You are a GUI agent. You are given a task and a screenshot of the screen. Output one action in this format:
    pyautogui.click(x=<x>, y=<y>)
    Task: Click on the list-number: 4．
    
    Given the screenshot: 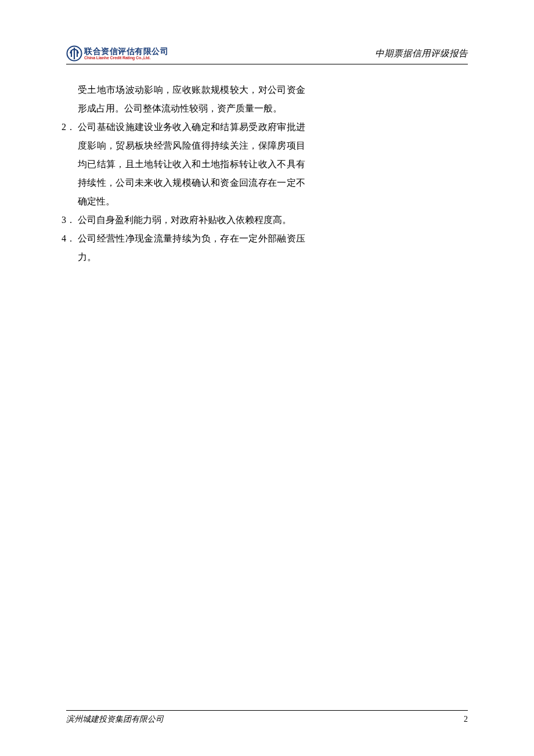 What is the action you would take?
    pyautogui.click(x=68, y=239)
    